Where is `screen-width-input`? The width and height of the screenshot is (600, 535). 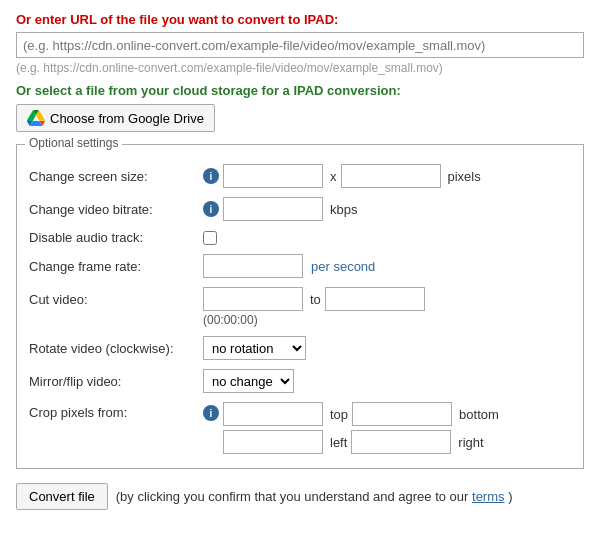
screen-width-input is located at coordinates (273, 176).